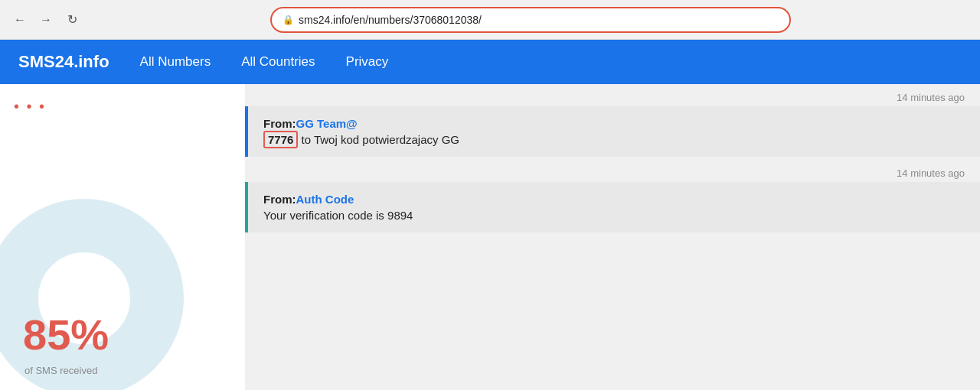 Image resolution: width=980 pixels, height=390 pixels. What do you see at coordinates (325, 199) in the screenshot?
I see `from-value-2: Auth Code` at bounding box center [325, 199].